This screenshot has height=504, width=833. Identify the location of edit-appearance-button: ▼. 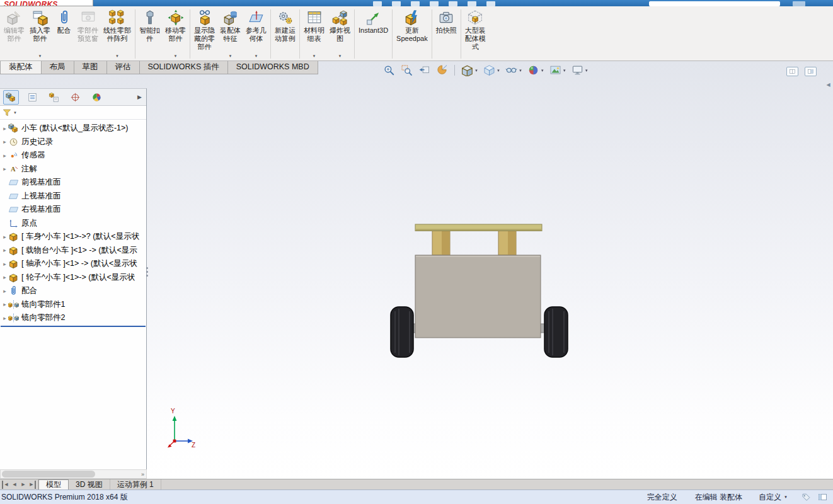
(536, 71).